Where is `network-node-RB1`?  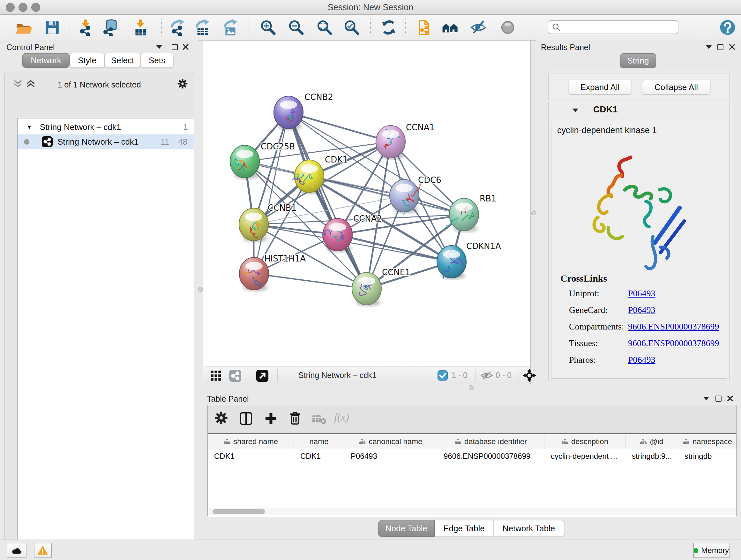
network-node-RB1 is located at coordinates (463, 215).